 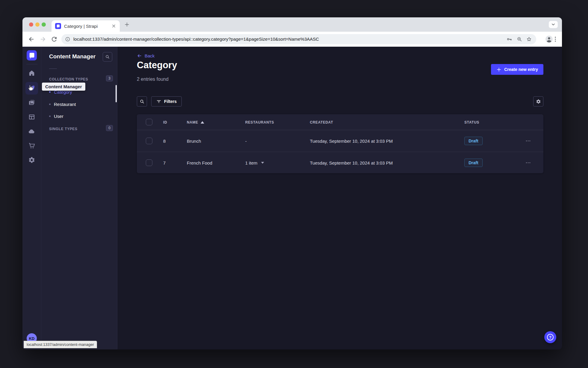 What do you see at coordinates (555, 39) in the screenshot?
I see `browser-menu-icon` at bounding box center [555, 39].